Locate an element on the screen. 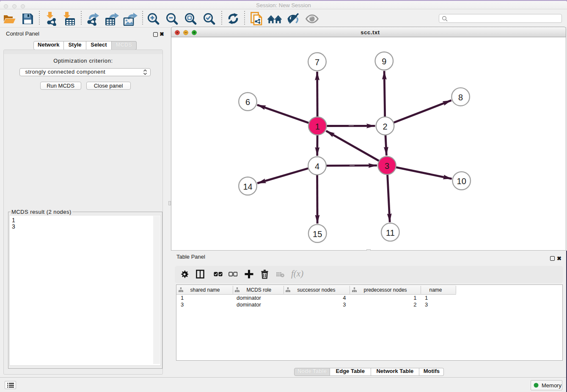 Image resolution: width=567 pixels, height=392 pixels. svg-text: 11 is located at coordinates (390, 233).